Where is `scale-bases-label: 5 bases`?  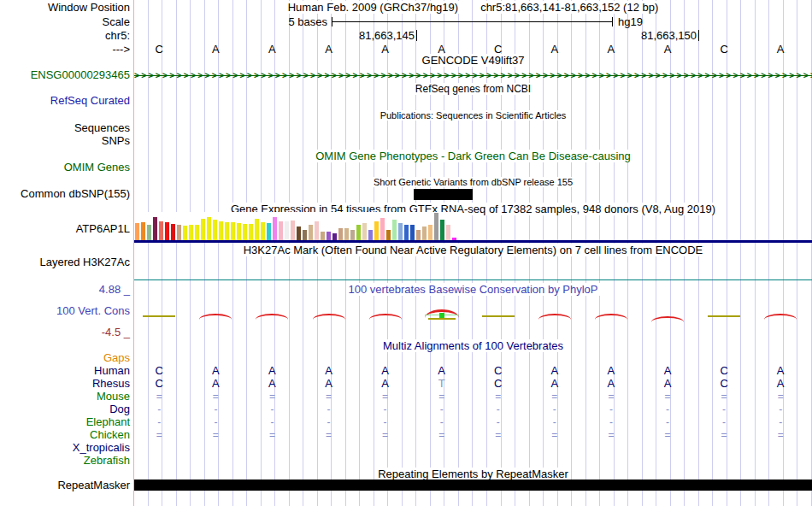
scale-bases-label: 5 bases is located at coordinates (287, 22).